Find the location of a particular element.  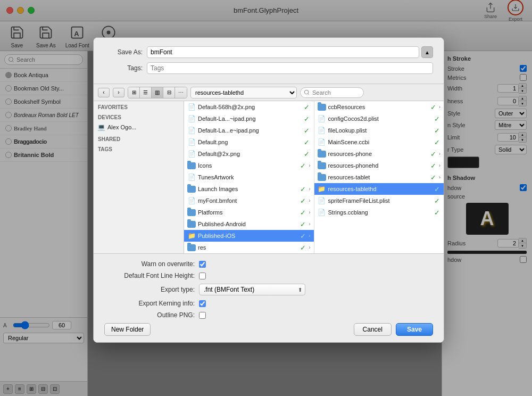

list-item: 💻 Alex Ogo... is located at coordinates (138, 127).